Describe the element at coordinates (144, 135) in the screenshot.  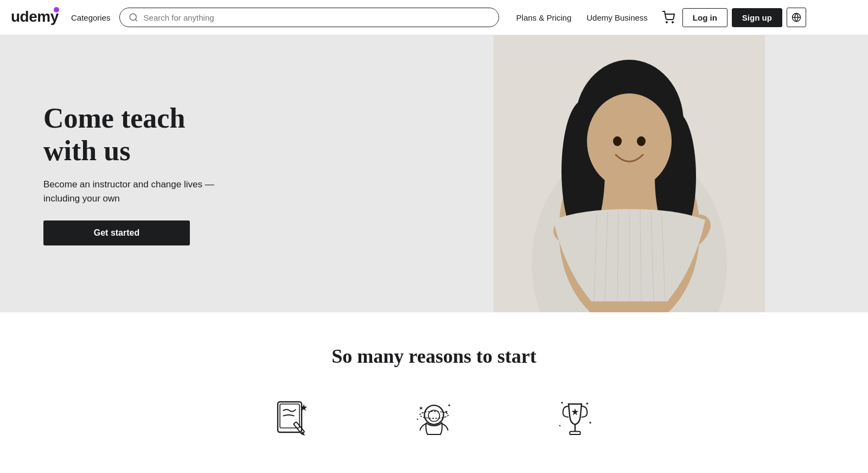
I see `hero-title: Come teach with us` at that location.